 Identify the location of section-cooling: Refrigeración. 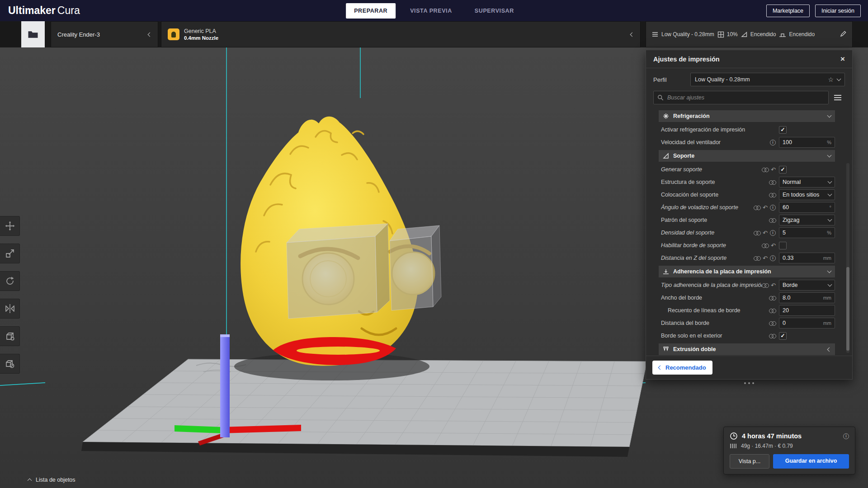
(747, 116).